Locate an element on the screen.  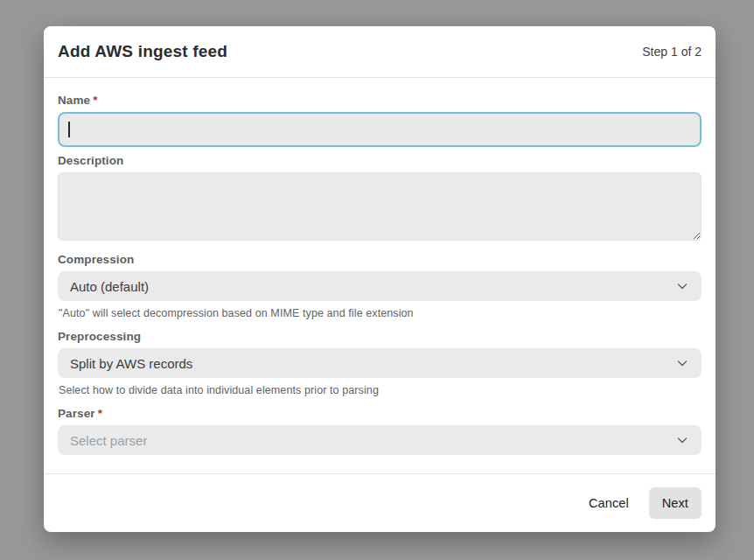
parser-placeholder: Select parser is located at coordinates (108, 441).